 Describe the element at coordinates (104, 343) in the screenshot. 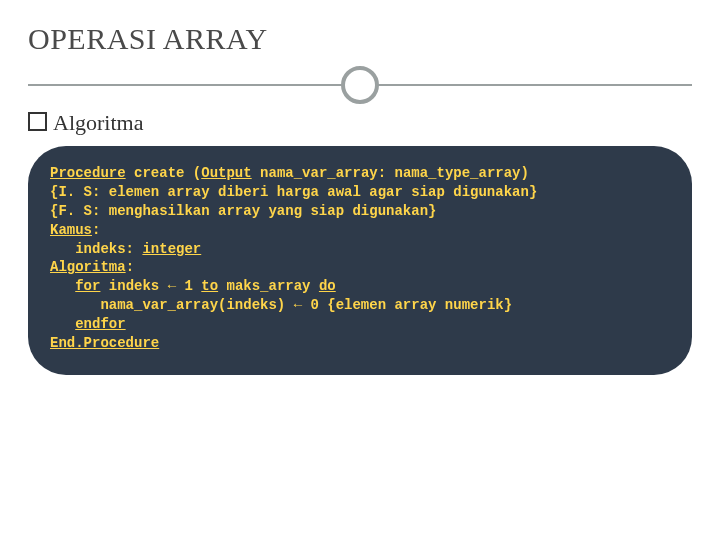

I see `kw-endprocedure: End.Procedure` at that location.